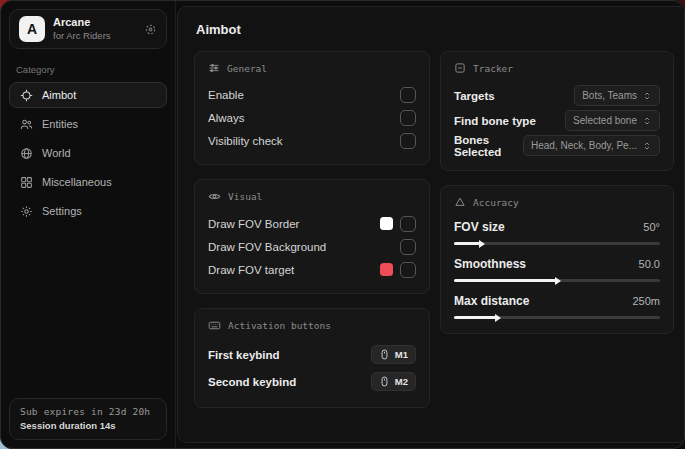 The width and height of the screenshot is (685, 449). I want to click on visual-card: Visual Draw FOV Border Draw FOV Backgrou…, so click(312, 236).